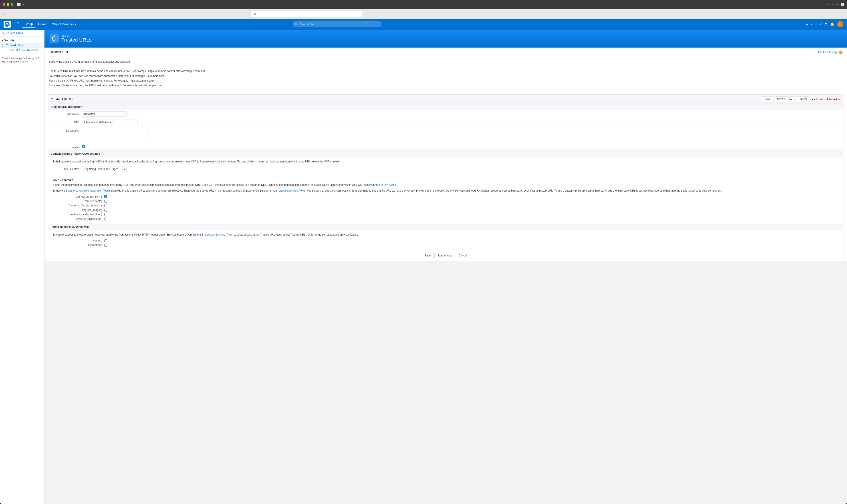  What do you see at coordinates (828, 4) in the screenshot?
I see `back-icon: ←` at bounding box center [828, 4].